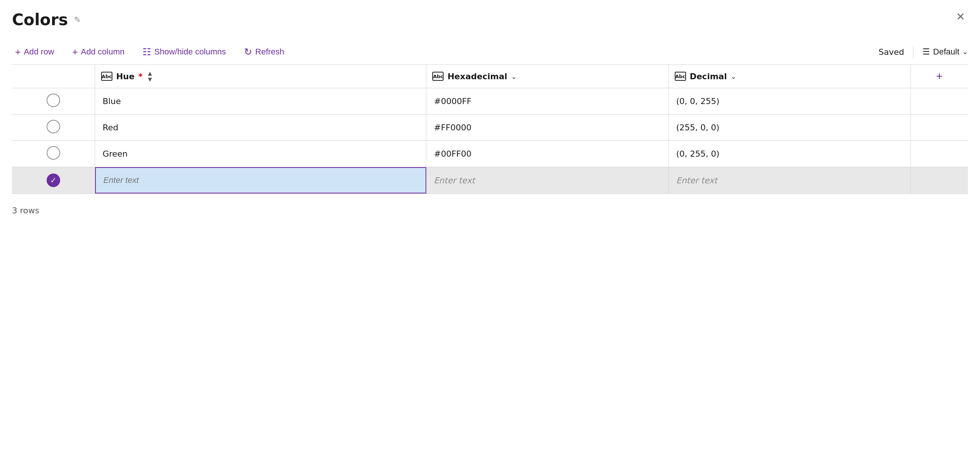 This screenshot has height=459, width=980. Describe the element at coordinates (547, 128) in the screenshot. I see `hex-cell: #FF0000` at that location.